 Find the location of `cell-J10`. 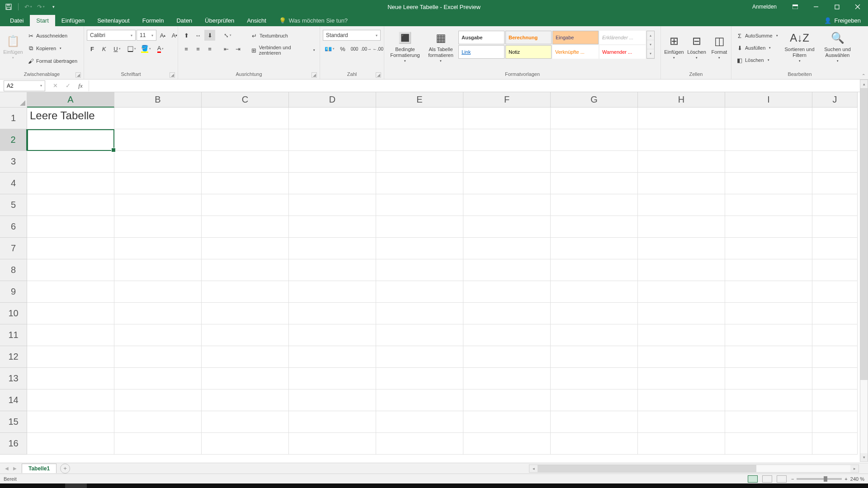

cell-J10 is located at coordinates (835, 314).